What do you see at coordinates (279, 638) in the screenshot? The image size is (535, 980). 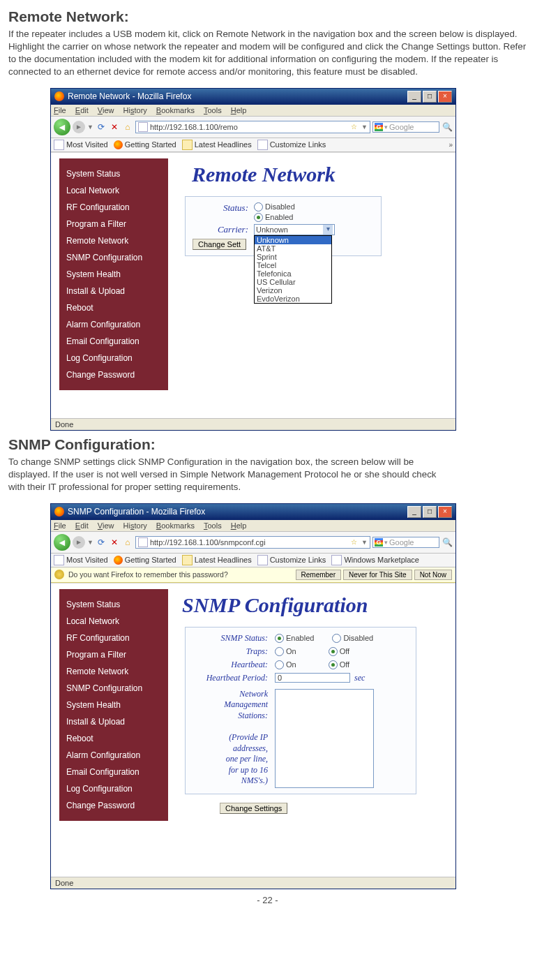 I see `radio-snmp-enabled` at bounding box center [279, 638].